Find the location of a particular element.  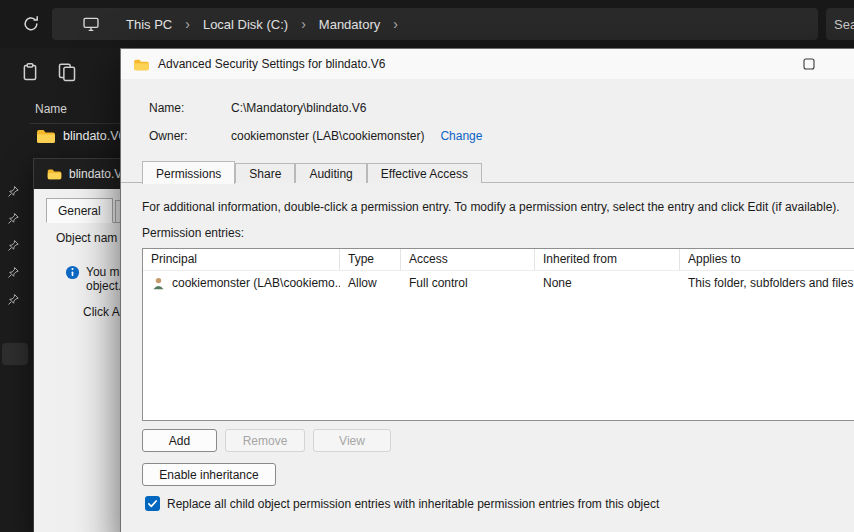

copy-icon is located at coordinates (67, 72).